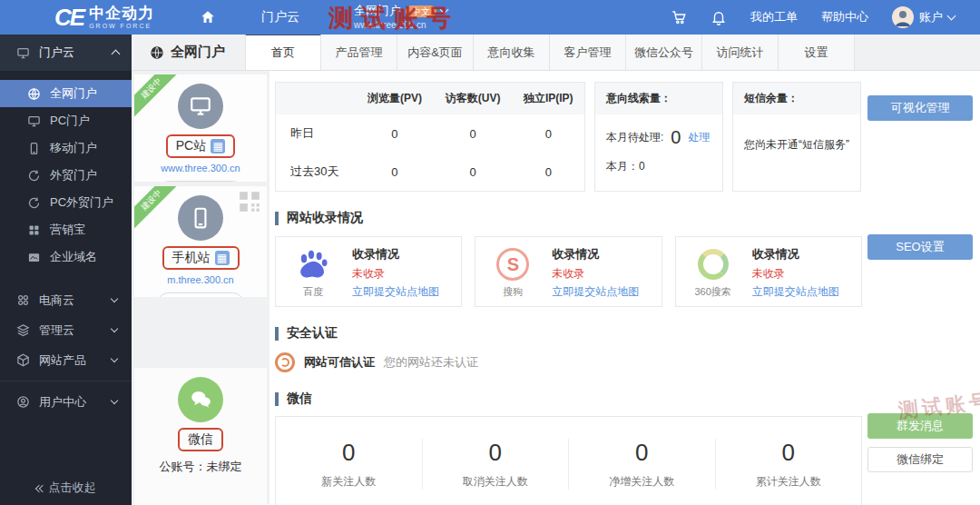  Describe the element at coordinates (250, 202) in the screenshot. I see `qr-code-icon` at that location.